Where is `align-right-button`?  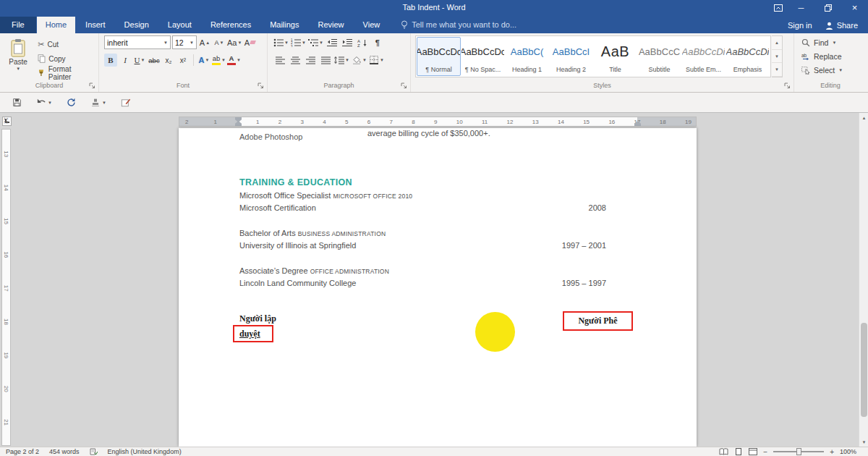 align-right-button is located at coordinates (310, 60).